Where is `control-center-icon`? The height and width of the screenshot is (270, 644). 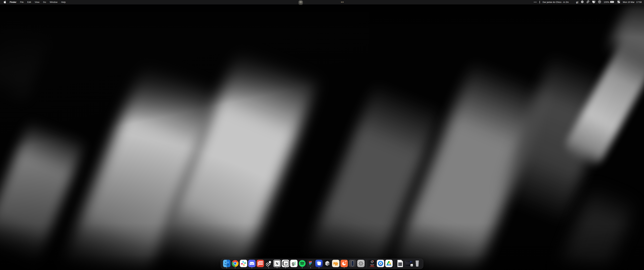 control-center-icon is located at coordinates (619, 2).